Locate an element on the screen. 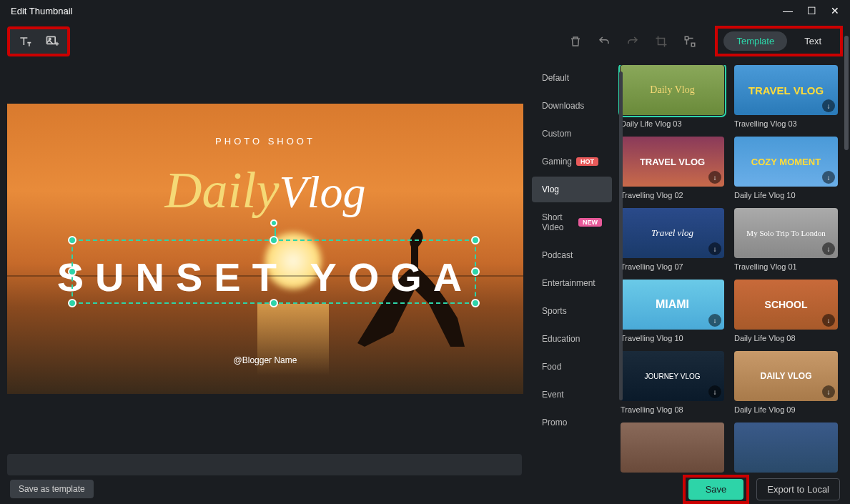 This screenshot has width=850, height=504. template-card: MIAMI↓Travelling Vlog 10 is located at coordinates (672, 311).